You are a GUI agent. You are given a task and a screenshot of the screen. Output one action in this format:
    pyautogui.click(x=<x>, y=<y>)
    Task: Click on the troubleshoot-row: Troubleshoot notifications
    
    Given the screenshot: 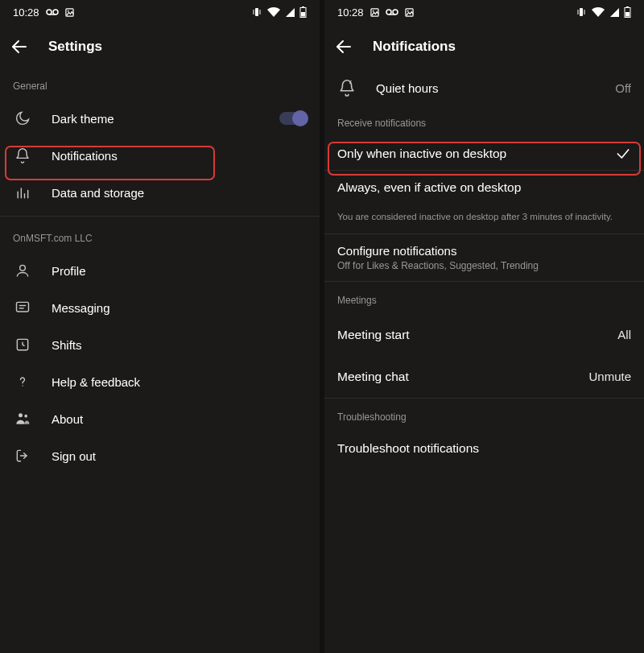 What is the action you would take?
    pyautogui.click(x=485, y=448)
    